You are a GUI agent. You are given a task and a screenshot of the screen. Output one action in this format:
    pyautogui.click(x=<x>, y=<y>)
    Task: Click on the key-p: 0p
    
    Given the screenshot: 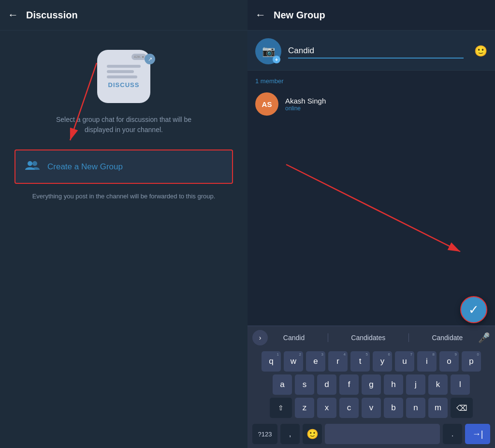 What is the action you would take?
    pyautogui.click(x=471, y=361)
    